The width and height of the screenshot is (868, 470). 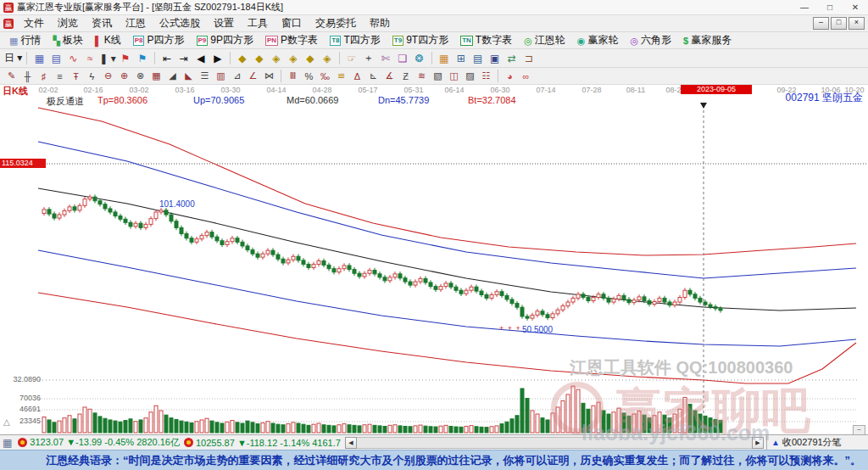 I want to click on tool-t-number-table: TNT数字表, so click(x=487, y=41).